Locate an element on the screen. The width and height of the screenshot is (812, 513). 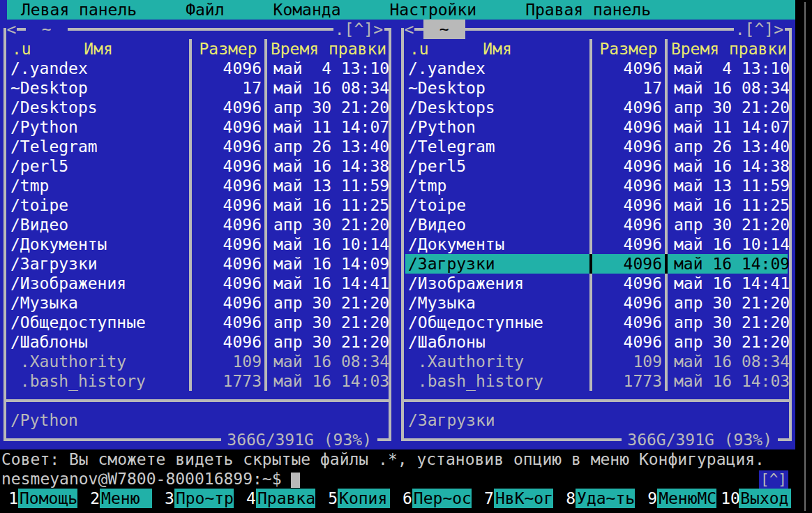
menu-item: Команда is located at coordinates (307, 10).